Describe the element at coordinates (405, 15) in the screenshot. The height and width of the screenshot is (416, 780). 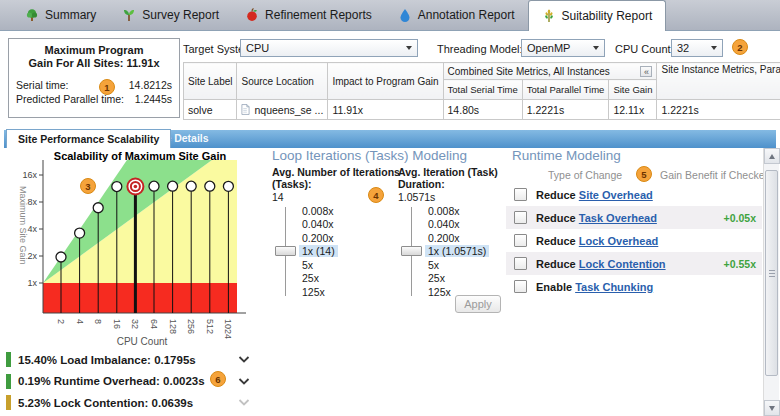
I see `drop-icon` at that location.